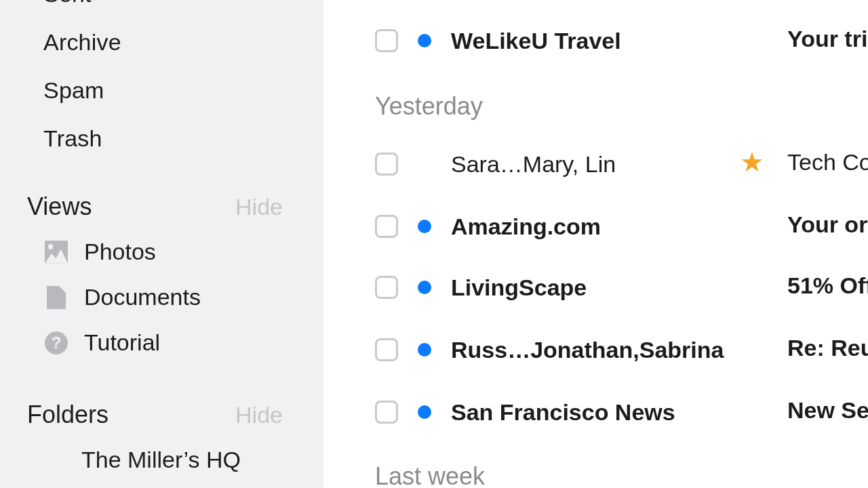 The width and height of the screenshot is (868, 488). I want to click on view-item-photos: Photos, so click(161, 252).